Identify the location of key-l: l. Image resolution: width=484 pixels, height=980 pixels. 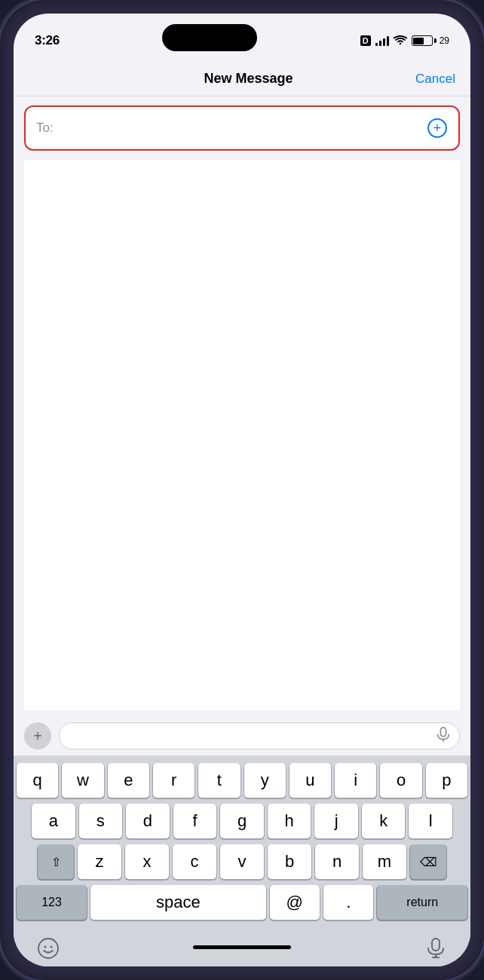
(430, 821).